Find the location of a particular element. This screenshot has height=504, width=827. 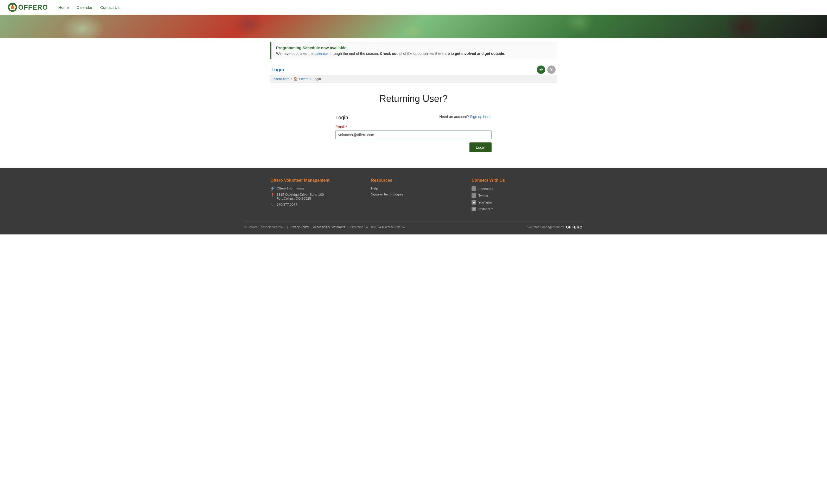

footer-phone: 970.377.0077 is located at coordinates (287, 205).